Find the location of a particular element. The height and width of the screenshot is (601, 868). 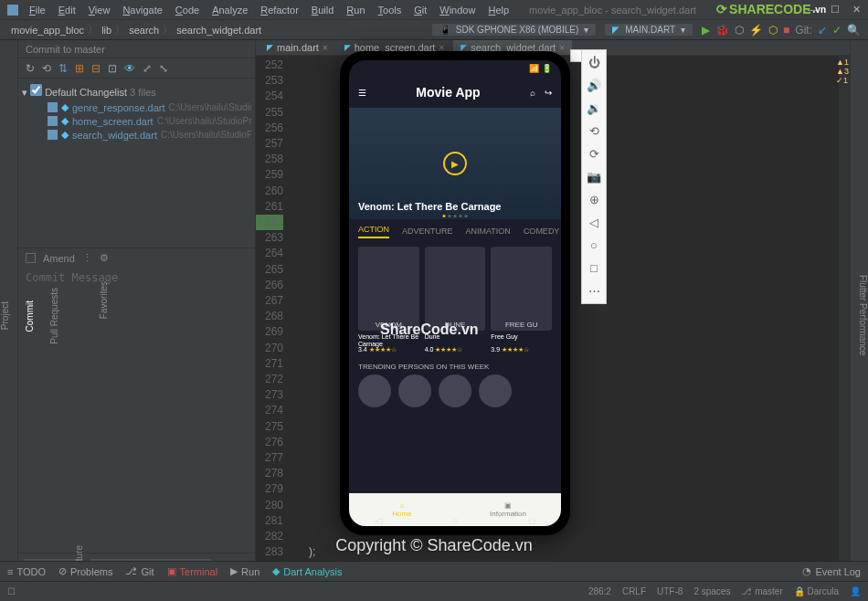

changed-file: ◆ search_widget.dart C:\Users\hailu\Stud… is located at coordinates (137, 135).